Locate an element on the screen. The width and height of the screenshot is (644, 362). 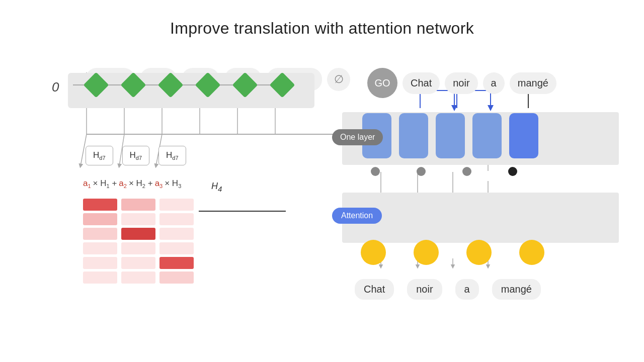
decoder-blocks is located at coordinates (450, 136).